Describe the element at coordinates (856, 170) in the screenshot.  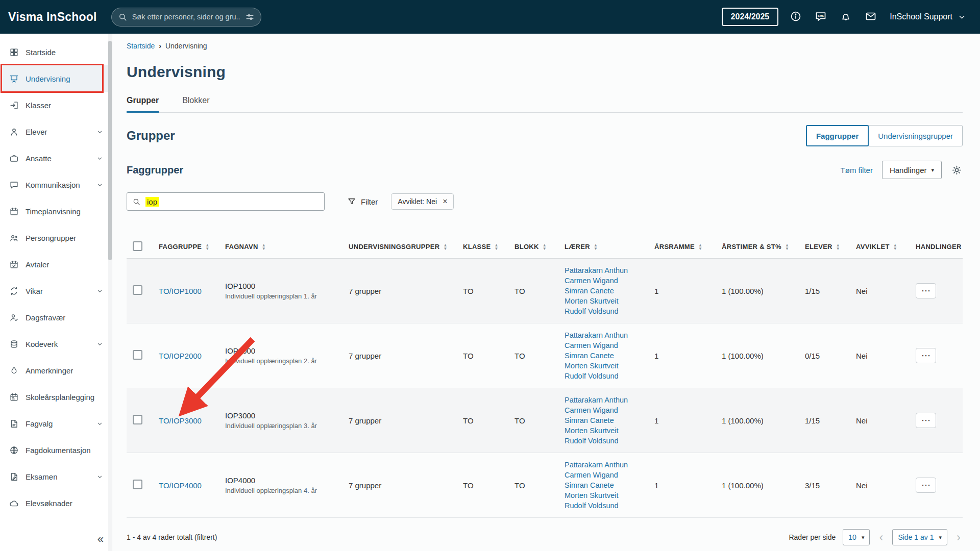
I see `clear-filter-link: Tøm filter` at that location.